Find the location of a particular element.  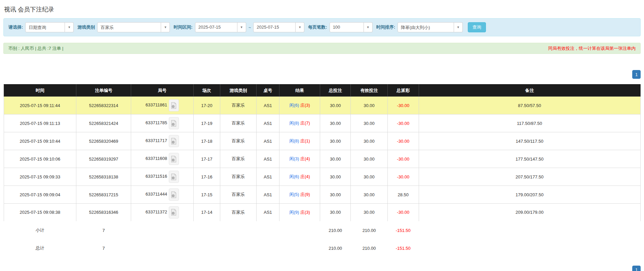

cell-result: 闲(8) 庄(7) is located at coordinates (300, 123).